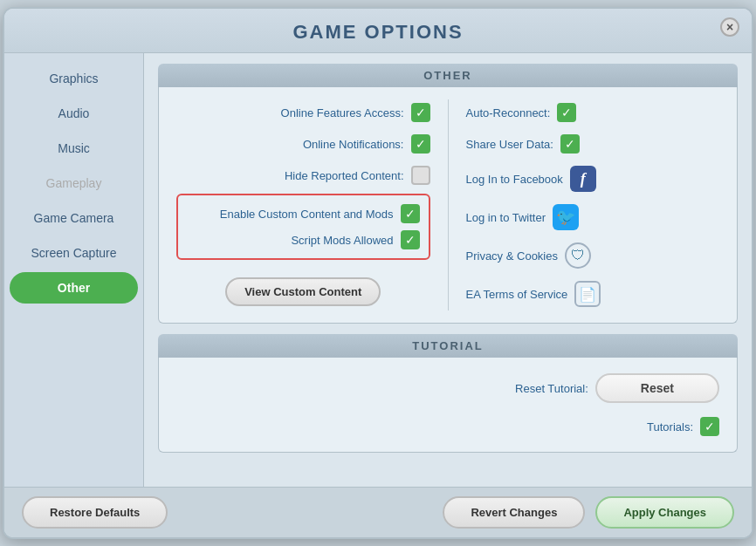 The width and height of the screenshot is (756, 546). What do you see at coordinates (307, 215) in the screenshot?
I see `enable-custom-label: Enable Custom Content and Mods` at bounding box center [307, 215].